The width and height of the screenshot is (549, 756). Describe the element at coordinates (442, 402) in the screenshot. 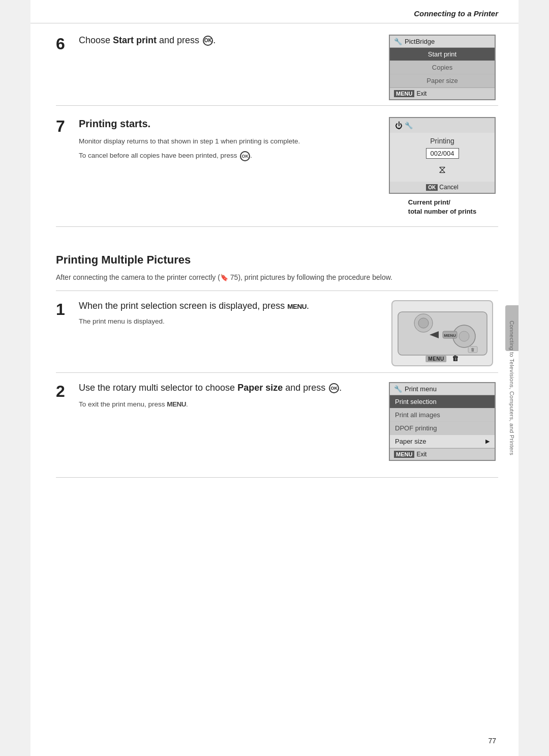

I see `lcd-print-selection: Print selection` at that location.